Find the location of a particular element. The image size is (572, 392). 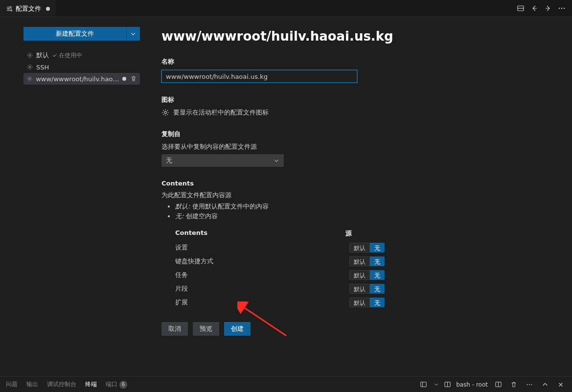

panel-more-button is located at coordinates (529, 385).